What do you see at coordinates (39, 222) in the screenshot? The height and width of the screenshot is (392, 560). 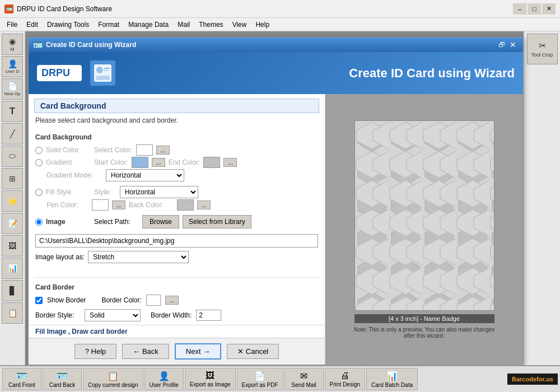 I see `image-radio` at bounding box center [39, 222].